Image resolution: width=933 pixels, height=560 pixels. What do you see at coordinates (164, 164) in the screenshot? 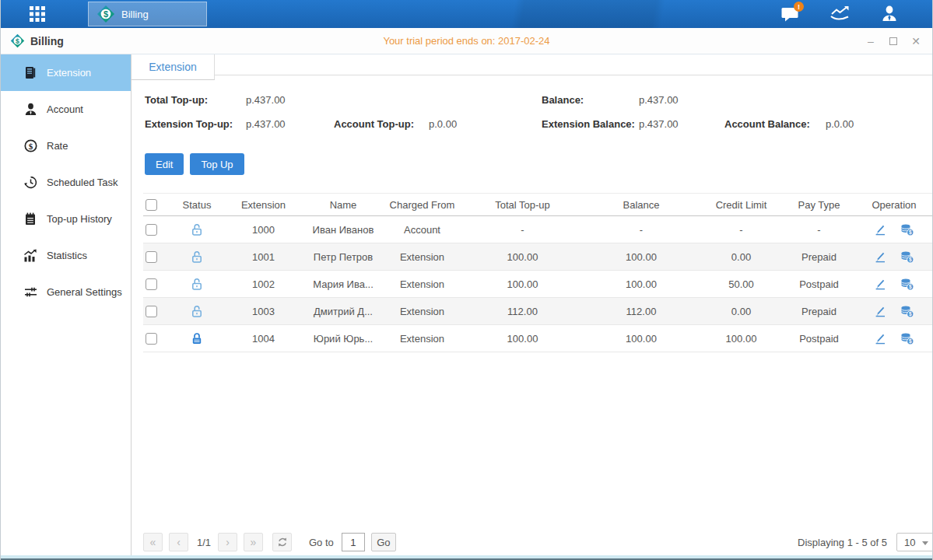
I see `edit-button: Edit` at bounding box center [164, 164].